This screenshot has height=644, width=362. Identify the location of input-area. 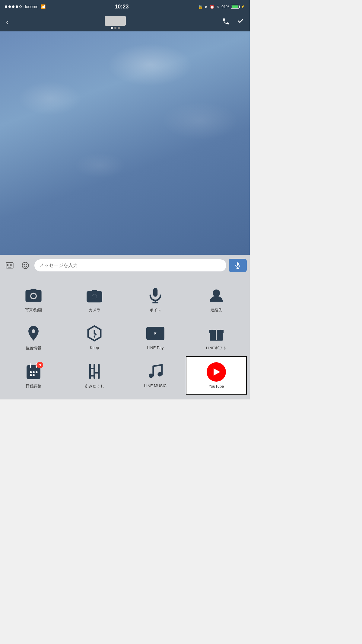
(125, 265).